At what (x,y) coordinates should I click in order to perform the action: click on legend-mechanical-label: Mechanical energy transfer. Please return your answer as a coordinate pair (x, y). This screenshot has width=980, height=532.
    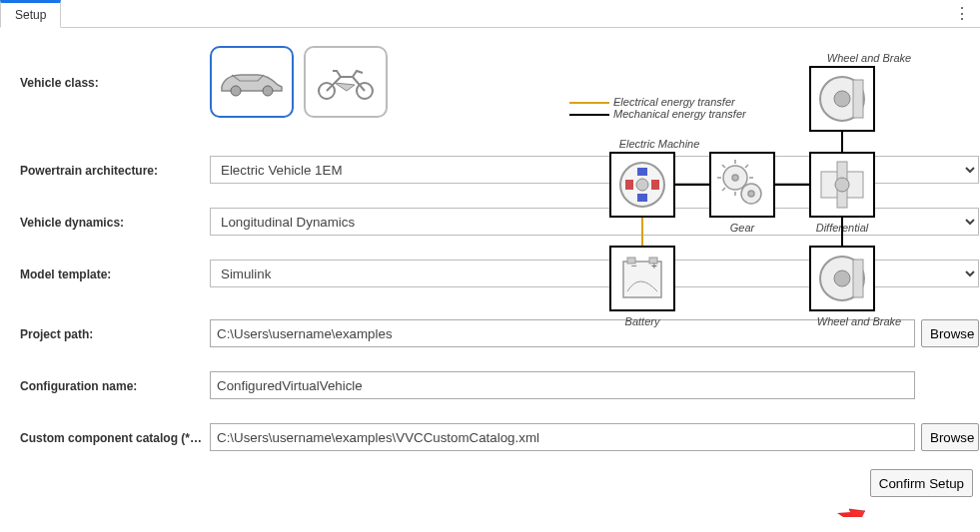
    Looking at the image, I should click on (679, 114).